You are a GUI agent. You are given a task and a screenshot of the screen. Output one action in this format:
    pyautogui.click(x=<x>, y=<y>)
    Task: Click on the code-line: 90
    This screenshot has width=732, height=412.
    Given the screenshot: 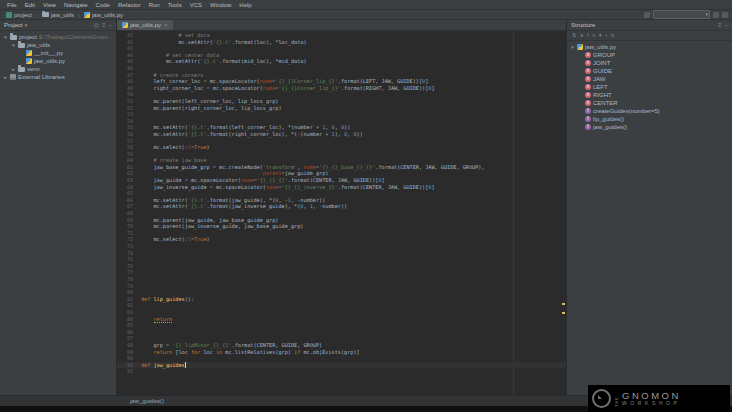 What is the action you would take?
    pyautogui.click(x=342, y=358)
    